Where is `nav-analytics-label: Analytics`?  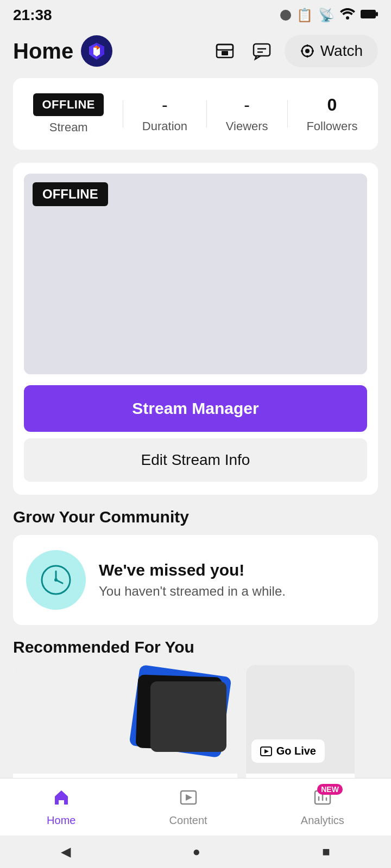 nav-analytics-label: Analytics is located at coordinates (323, 820).